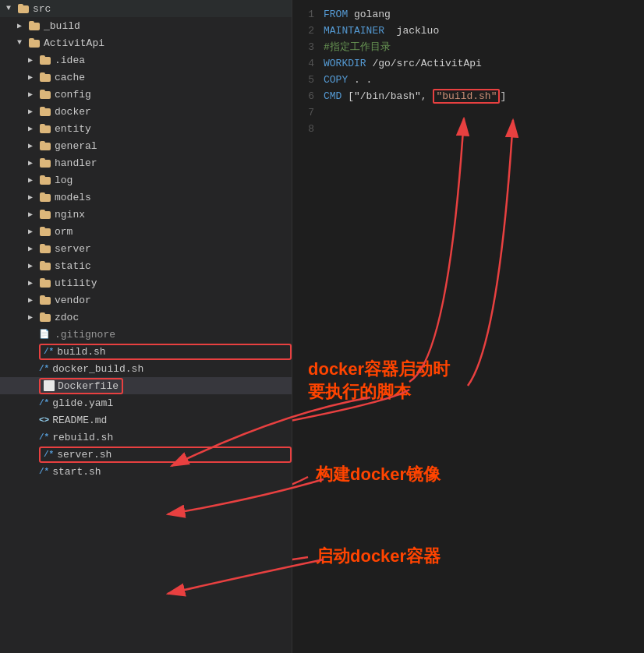 The image size is (644, 653). What do you see at coordinates (146, 403) in the screenshot?
I see `tree-item-glide-yaml: /* glide.yaml` at bounding box center [146, 403].